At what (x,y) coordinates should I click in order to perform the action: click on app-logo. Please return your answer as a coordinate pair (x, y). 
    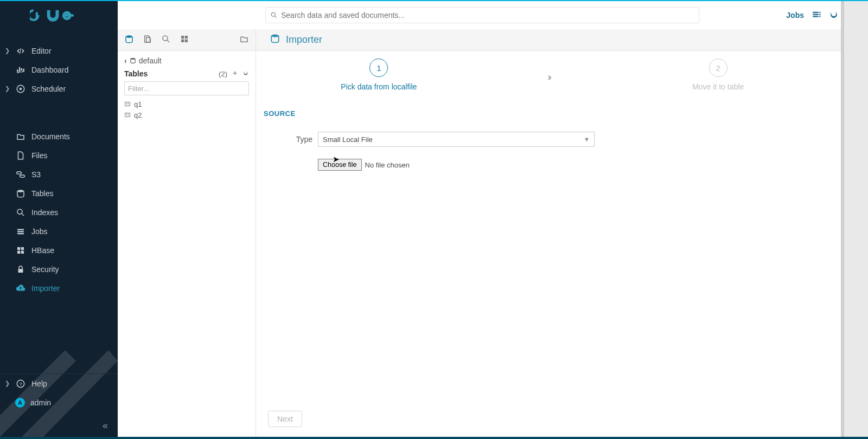
    Looking at the image, I should click on (59, 15).